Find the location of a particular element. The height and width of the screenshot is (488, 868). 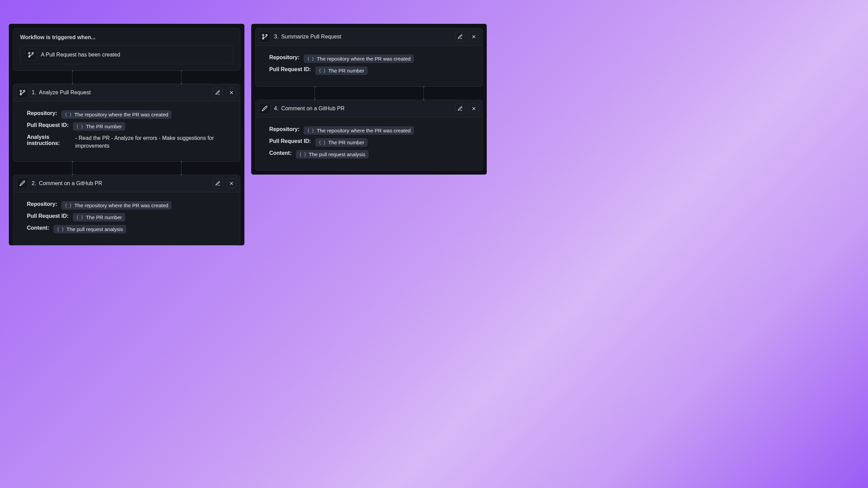

param-row: Analysis instructions: - Read the PR - A… is located at coordinates (127, 142).